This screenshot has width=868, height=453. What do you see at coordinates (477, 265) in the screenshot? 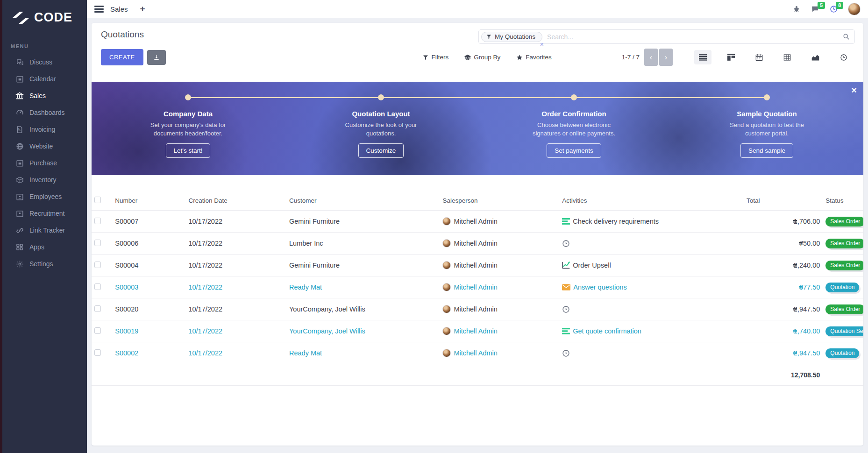
I see `table-row: S00004 10/17/2022 Gemini Furniture Mitch…` at bounding box center [477, 265].